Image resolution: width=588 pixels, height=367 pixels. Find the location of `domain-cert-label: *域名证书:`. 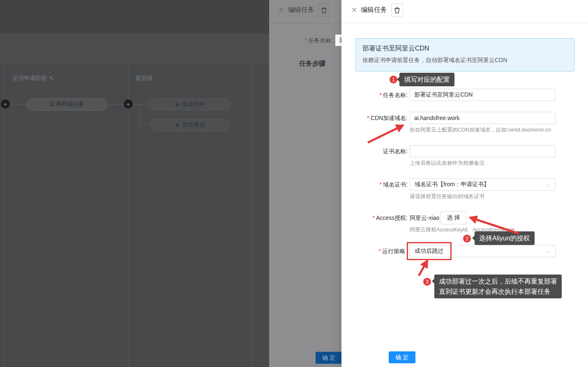

domain-cert-label: *域名证书: is located at coordinates (375, 185).